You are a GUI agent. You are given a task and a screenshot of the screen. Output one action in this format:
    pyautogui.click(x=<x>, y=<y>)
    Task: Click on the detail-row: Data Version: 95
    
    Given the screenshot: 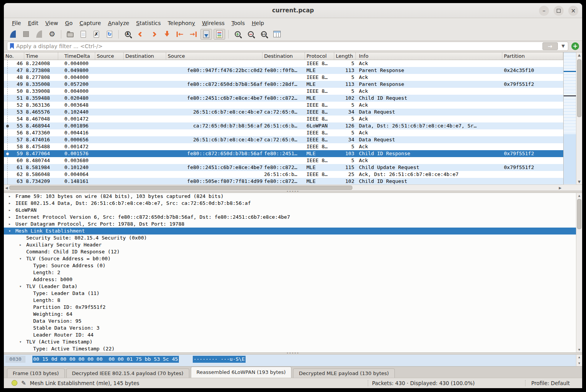 What is the action you would take?
    pyautogui.click(x=290, y=321)
    